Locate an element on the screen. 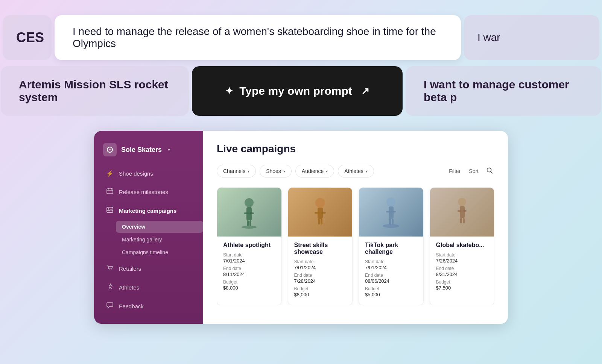  arrow-icon: ↗ is located at coordinates (365, 91).